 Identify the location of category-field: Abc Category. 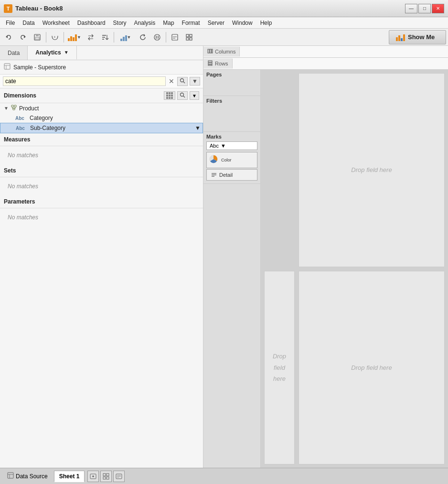
(101, 118).